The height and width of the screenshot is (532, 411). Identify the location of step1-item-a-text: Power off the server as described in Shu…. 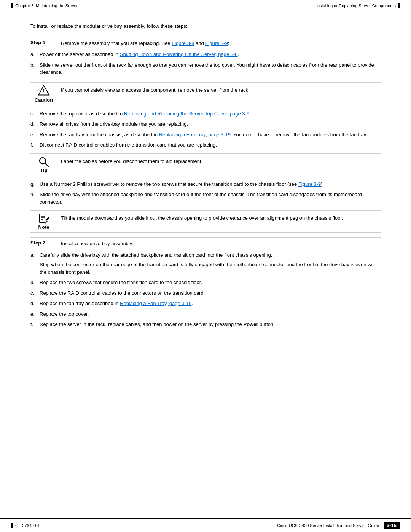
(139, 54).